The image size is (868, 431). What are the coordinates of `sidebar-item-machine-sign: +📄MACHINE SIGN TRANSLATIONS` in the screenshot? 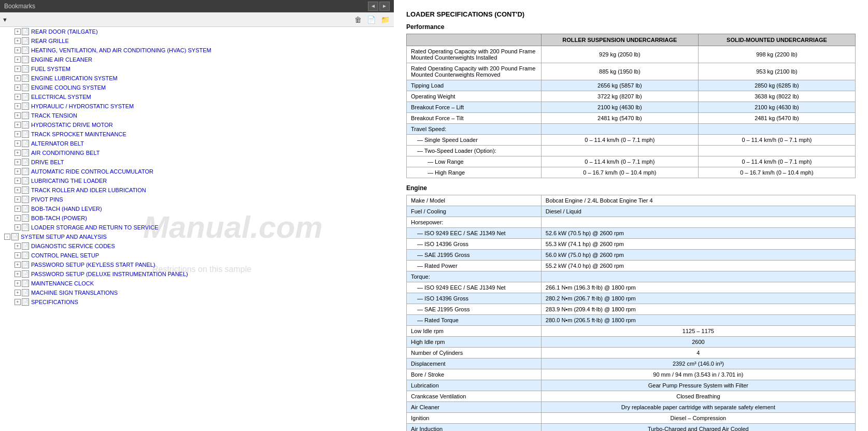 It's located at (197, 293).